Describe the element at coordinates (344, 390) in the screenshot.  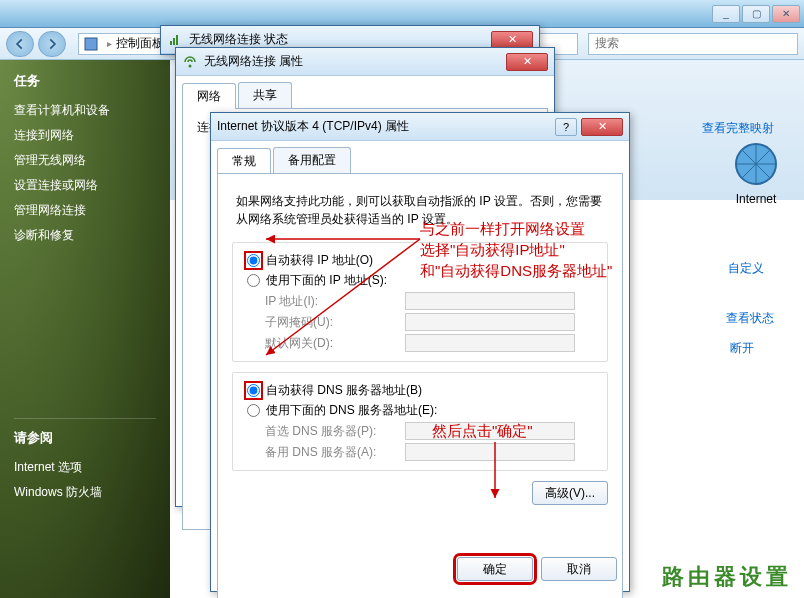
I see `radio-auto-dns-label: 自动获得 DNS 服务器地址(B)` at that location.